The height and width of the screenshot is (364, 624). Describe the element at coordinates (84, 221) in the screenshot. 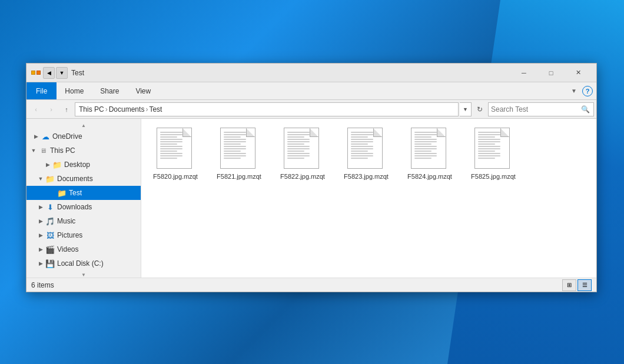

I see `sidebar-item-music: ▶ 🎵 Music` at that location.